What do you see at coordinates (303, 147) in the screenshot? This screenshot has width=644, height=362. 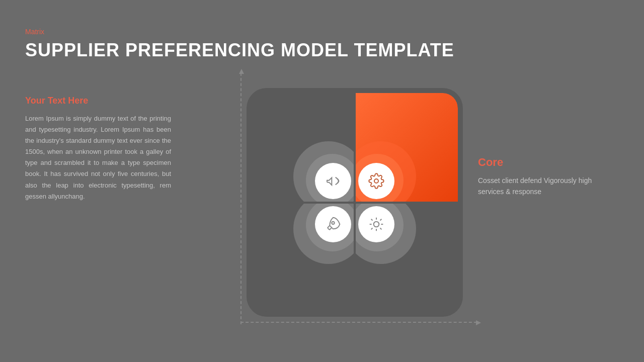 I see `rings-top-left` at bounding box center [303, 147].